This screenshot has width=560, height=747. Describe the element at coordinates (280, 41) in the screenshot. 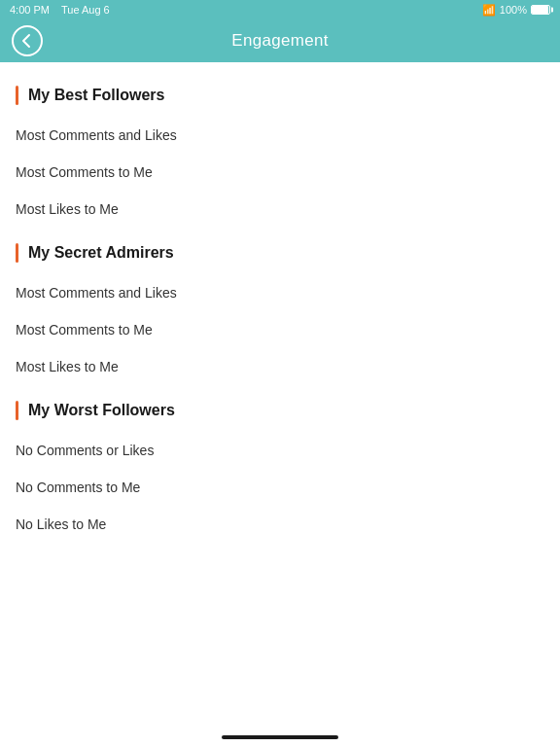

I see `nav-bar: Engagement` at that location.